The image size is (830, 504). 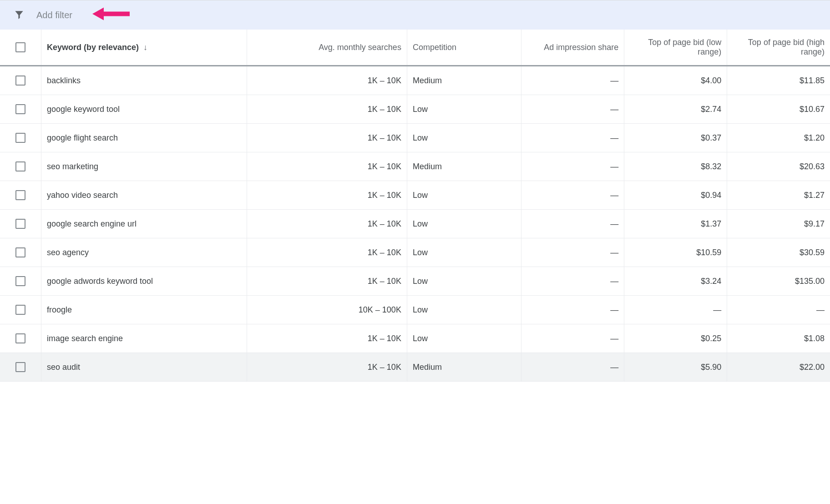 I want to click on bid-low-cell: $3.24, so click(x=676, y=281).